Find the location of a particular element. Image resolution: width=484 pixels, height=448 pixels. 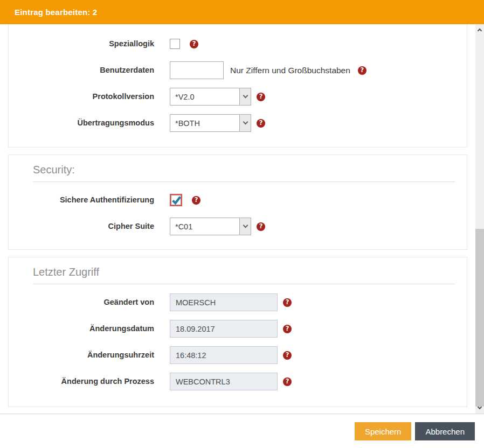

geaendert-von-input is located at coordinates (224, 303).